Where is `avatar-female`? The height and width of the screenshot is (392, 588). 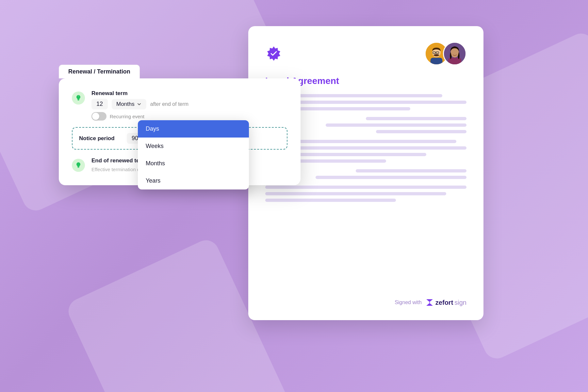
avatar-female is located at coordinates (455, 54).